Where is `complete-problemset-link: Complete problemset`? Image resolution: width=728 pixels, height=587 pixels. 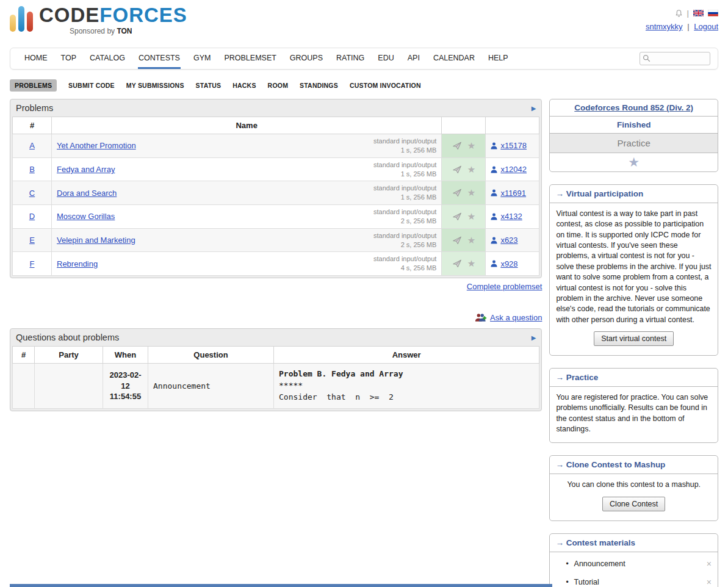
complete-problemset-link: Complete problemset is located at coordinates (505, 287).